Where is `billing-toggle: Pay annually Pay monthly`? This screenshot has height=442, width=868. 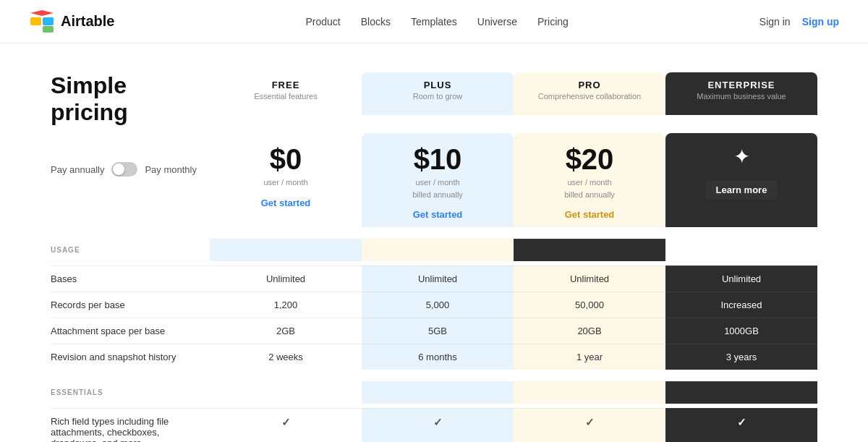 billing-toggle: Pay annually Pay monthly is located at coordinates (130, 169).